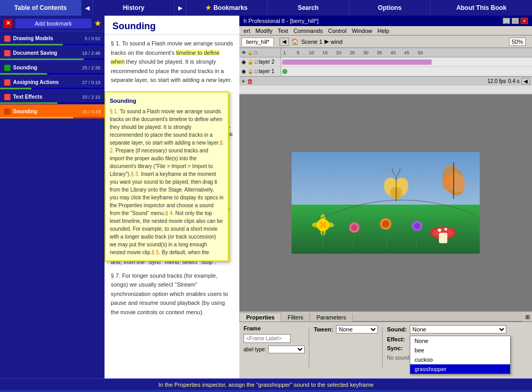 The height and width of the screenshot is (392, 532). I want to click on props-tab-filters: Filters, so click(296, 317).